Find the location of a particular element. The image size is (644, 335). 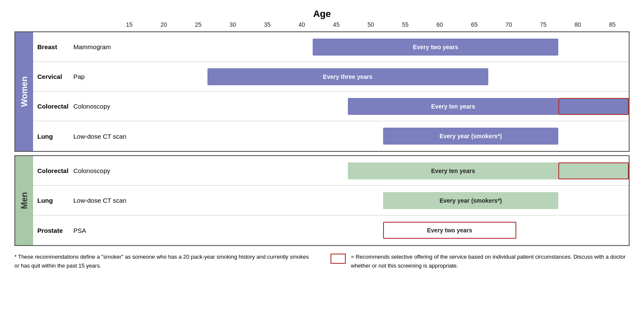

screening-bar: Every three years is located at coordinates (348, 77).